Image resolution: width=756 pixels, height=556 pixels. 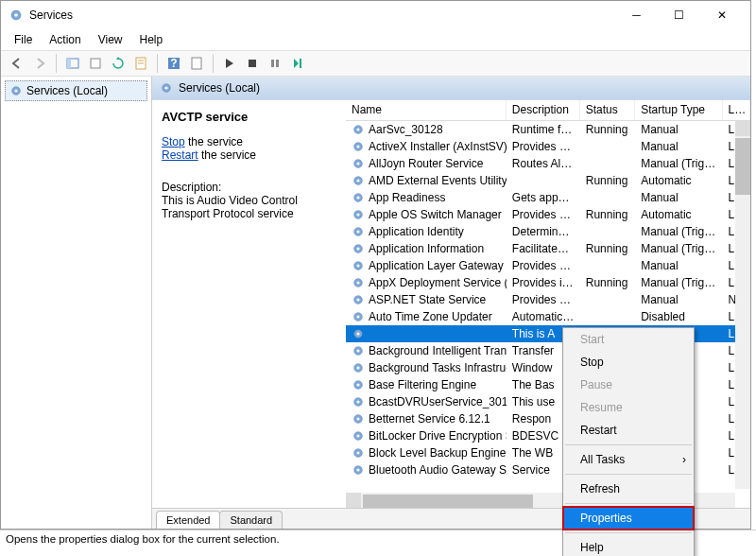 I want to click on help-button: ?, so click(x=174, y=63).